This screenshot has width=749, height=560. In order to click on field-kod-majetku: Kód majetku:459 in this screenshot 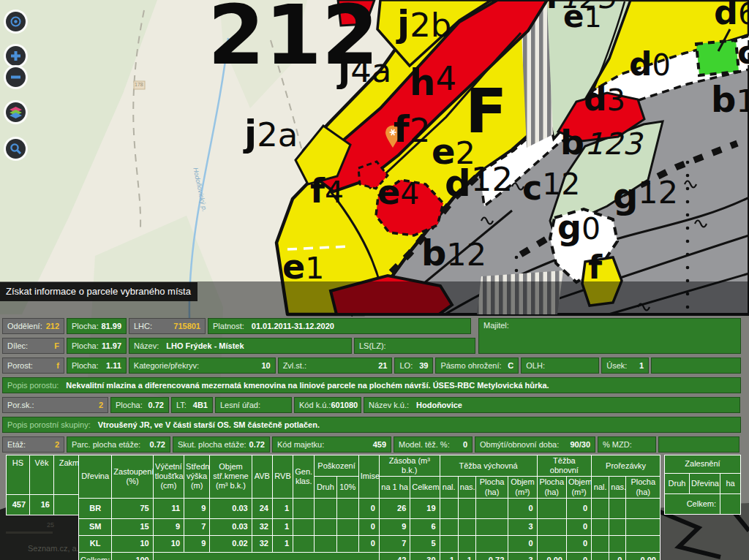, I will do `click(332, 444)`.